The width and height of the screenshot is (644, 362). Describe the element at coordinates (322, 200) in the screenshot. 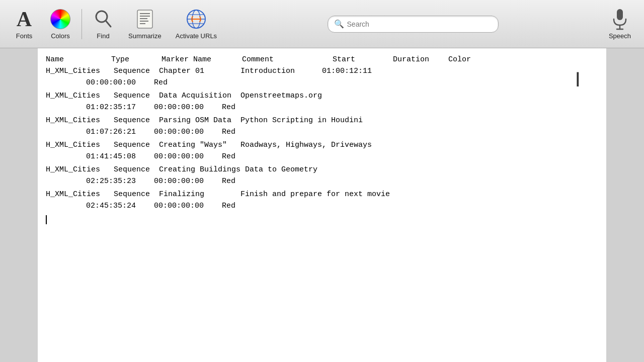

I see `table-row: H_XML_Cities Sequence Finalizing Finish …` at that location.